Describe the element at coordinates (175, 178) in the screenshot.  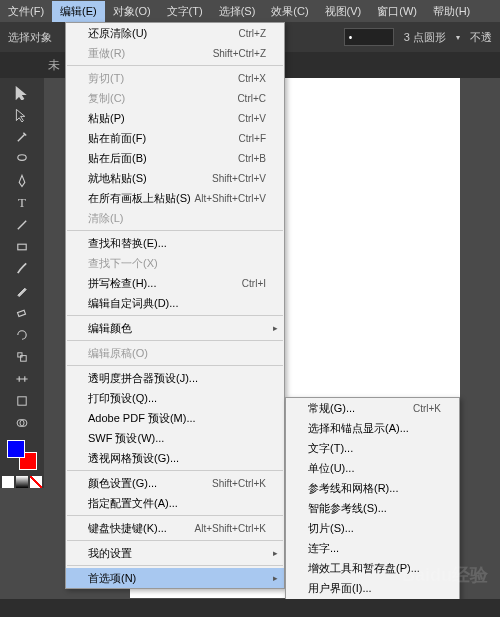
I see `edit-menu-item-8: 就地粘贴(S)Shift+Ctrl+V` at that location.